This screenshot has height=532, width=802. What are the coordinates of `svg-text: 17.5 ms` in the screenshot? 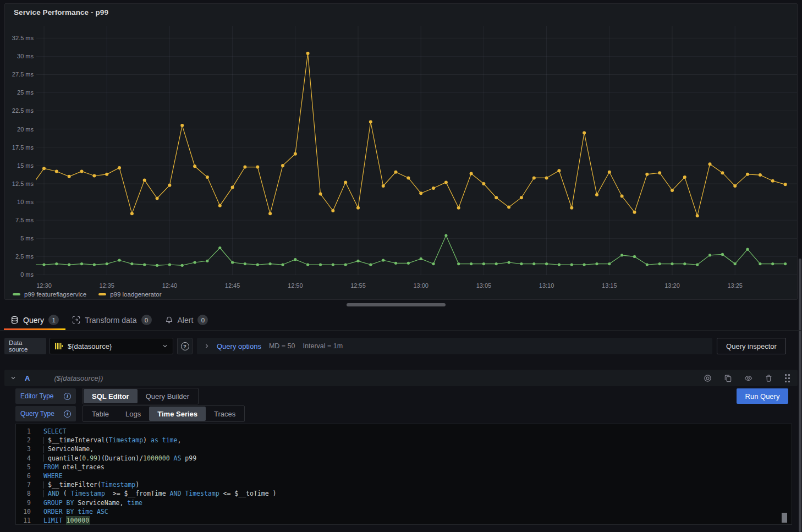 It's located at (23, 147).